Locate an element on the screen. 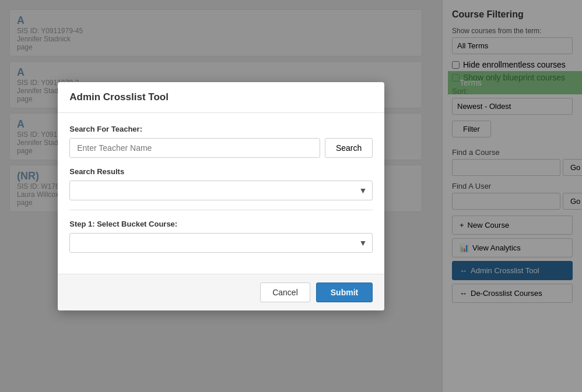 The height and width of the screenshot is (392, 582). cancel-button: Cancel is located at coordinates (285, 292).